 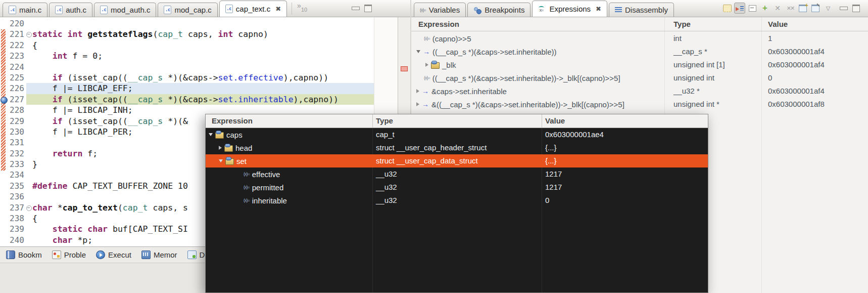 What do you see at coordinates (14, 56) in the screenshot?
I see `line-number: 223` at bounding box center [14, 56].